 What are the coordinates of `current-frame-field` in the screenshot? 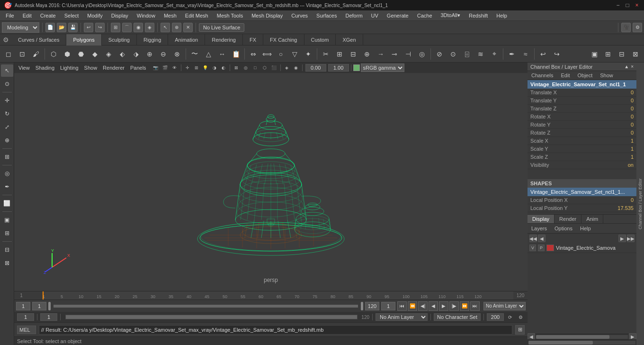 It's located at (26, 317).